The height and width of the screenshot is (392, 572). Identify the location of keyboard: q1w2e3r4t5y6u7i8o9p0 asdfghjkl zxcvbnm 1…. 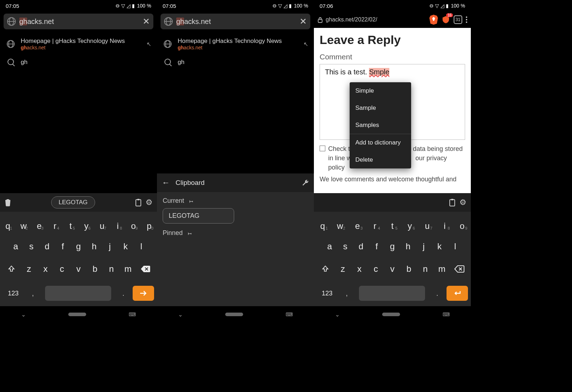
(79, 259).